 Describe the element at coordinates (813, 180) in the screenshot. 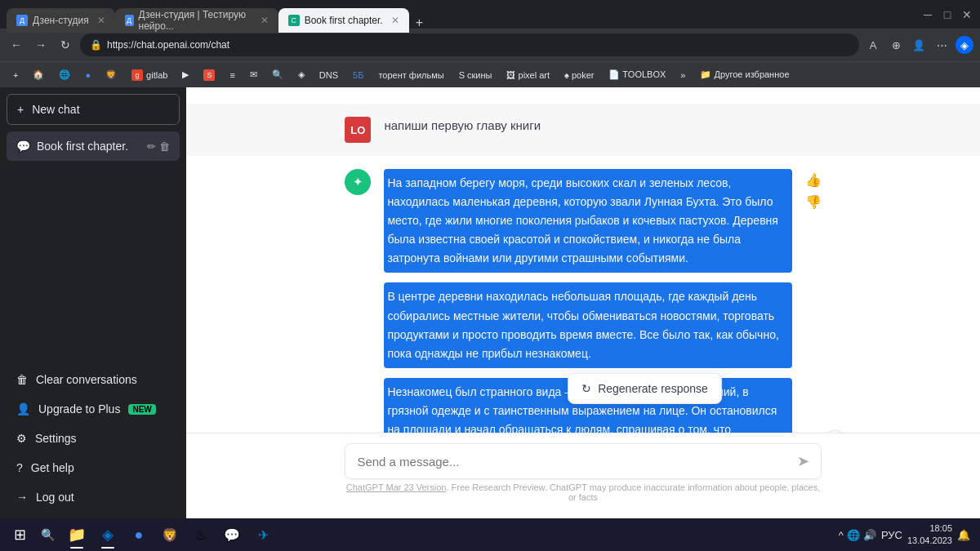

I see `thumbs-up-button: 👍` at that location.